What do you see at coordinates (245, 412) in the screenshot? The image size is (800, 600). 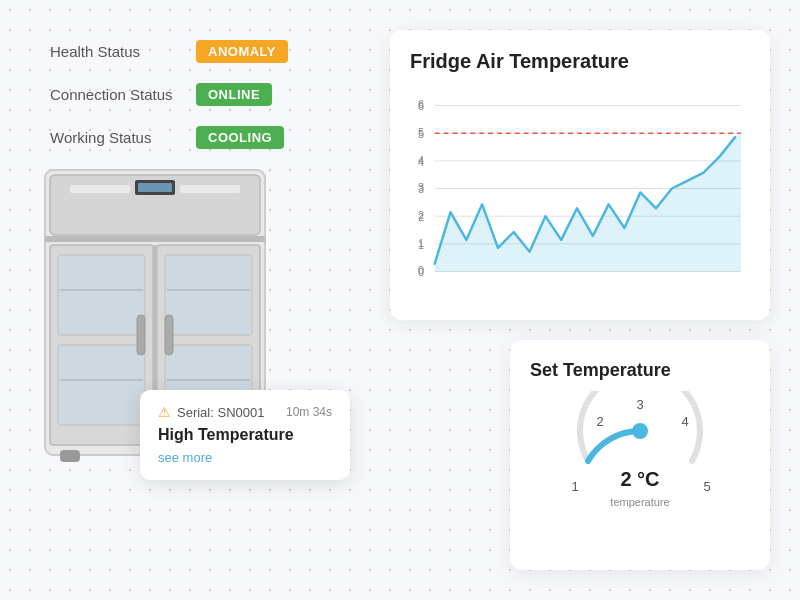 I see `tooltip-header: ⚠ Serial: SN0001 10m 34s` at bounding box center [245, 412].